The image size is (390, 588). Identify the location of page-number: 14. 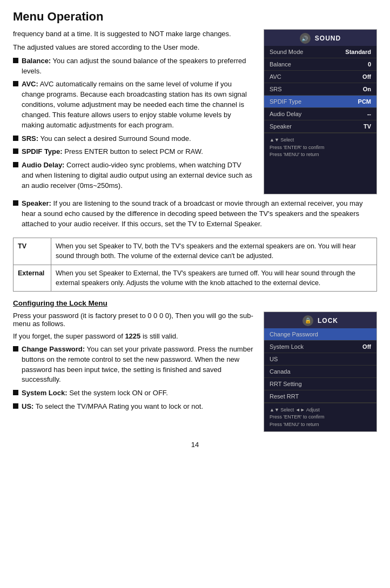
(195, 445).